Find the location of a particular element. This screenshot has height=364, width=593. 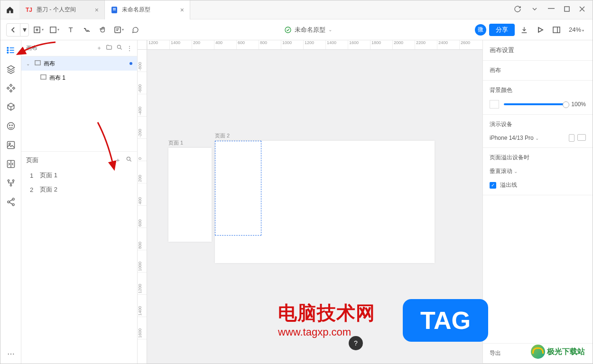

wechat-button: 微 is located at coordinates (481, 30).